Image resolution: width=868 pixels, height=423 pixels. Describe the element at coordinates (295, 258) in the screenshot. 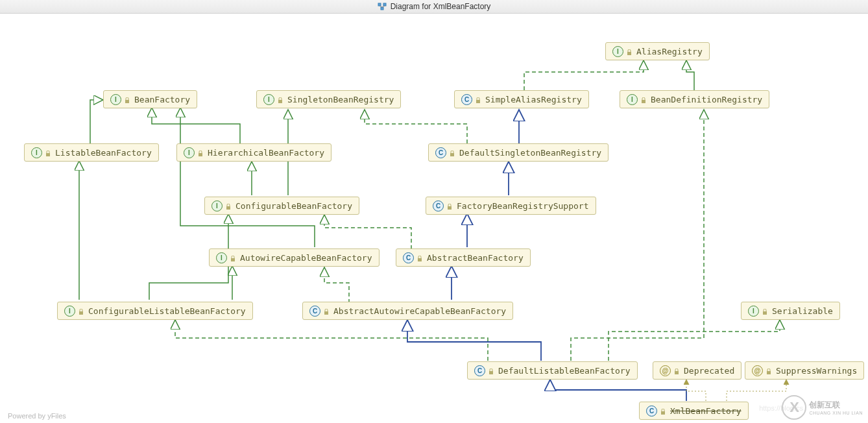

I see `node-autowire-capable-bean-factory: I AutowireCapableBeanFactory` at that location.